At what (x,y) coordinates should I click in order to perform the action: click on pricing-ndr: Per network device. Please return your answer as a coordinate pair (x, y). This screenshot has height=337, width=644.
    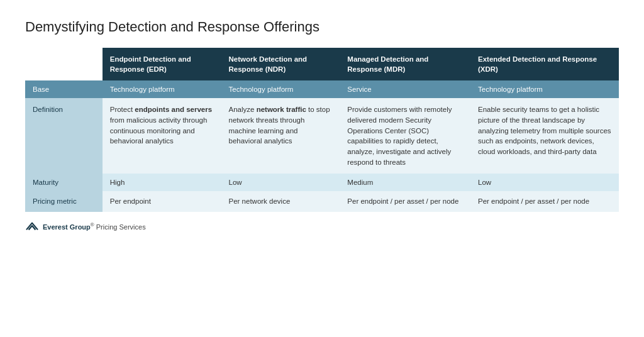
    Looking at the image, I should click on (280, 201).